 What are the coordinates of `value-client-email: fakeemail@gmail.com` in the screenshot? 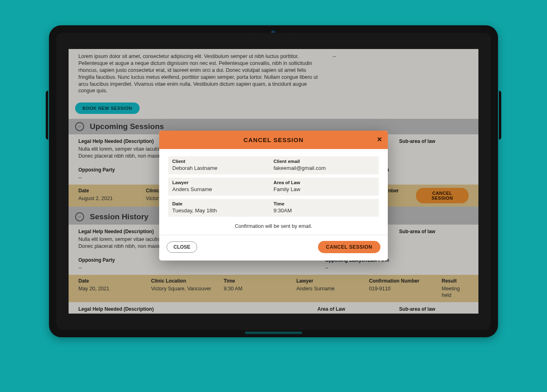 It's located at (324, 168).